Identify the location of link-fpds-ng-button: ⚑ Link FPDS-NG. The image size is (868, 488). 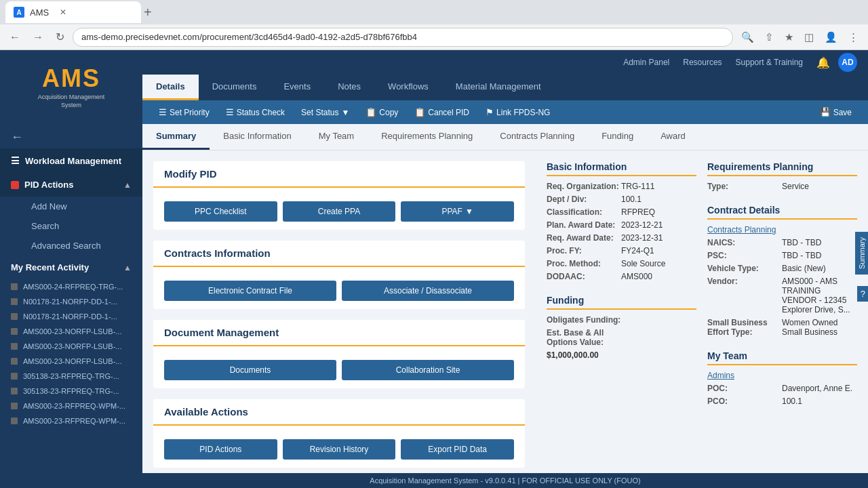
(518, 113).